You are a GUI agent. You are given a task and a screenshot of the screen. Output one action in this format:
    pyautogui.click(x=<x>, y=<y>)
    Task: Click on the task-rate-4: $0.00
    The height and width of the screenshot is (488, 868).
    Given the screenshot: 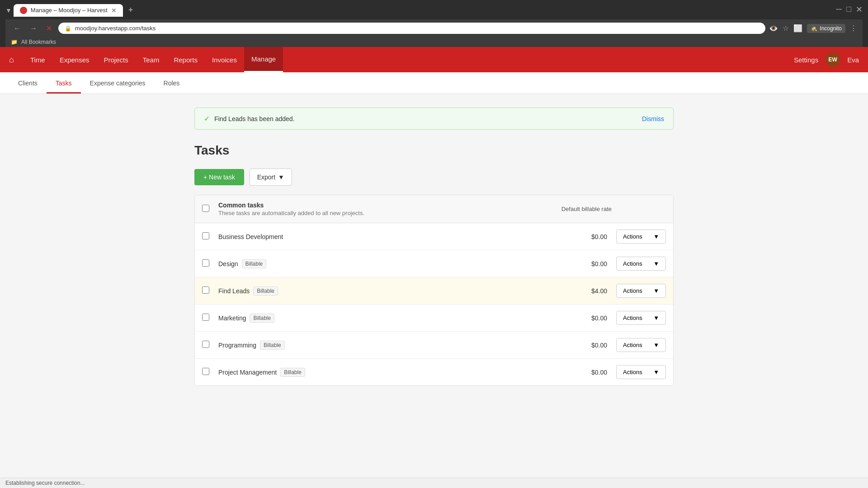 What is the action you would take?
    pyautogui.click(x=589, y=318)
    